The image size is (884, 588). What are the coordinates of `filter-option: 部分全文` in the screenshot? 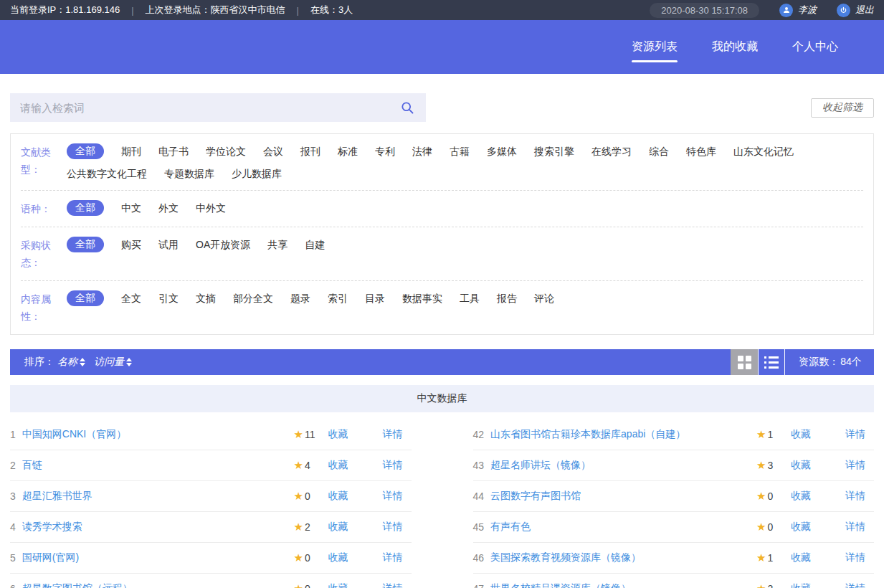 It's located at (253, 298).